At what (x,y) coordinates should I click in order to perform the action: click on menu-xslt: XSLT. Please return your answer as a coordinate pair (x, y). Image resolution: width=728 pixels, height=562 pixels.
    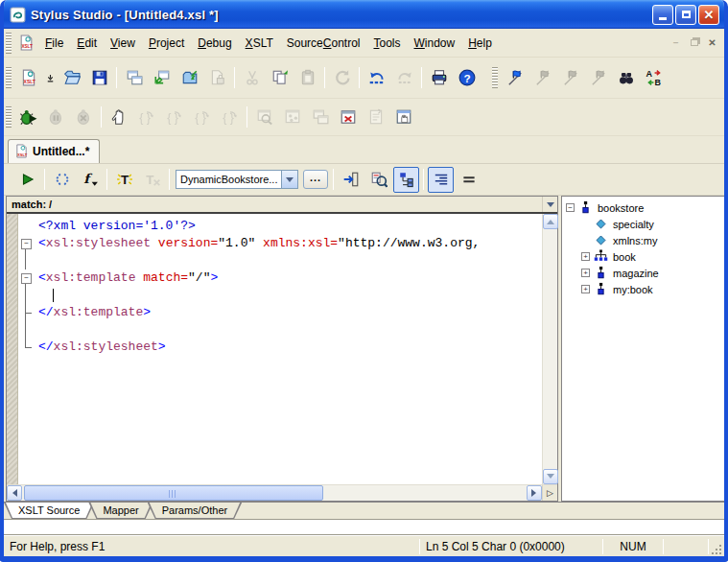
    Looking at the image, I should click on (259, 43).